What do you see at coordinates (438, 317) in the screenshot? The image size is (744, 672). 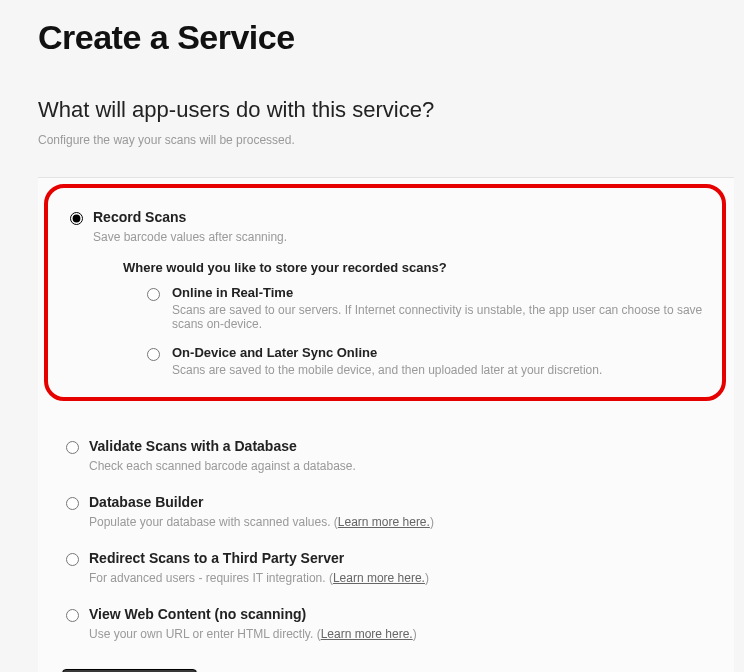 I see `online-desc: Scans are saved to our servers. If Inter…` at bounding box center [438, 317].